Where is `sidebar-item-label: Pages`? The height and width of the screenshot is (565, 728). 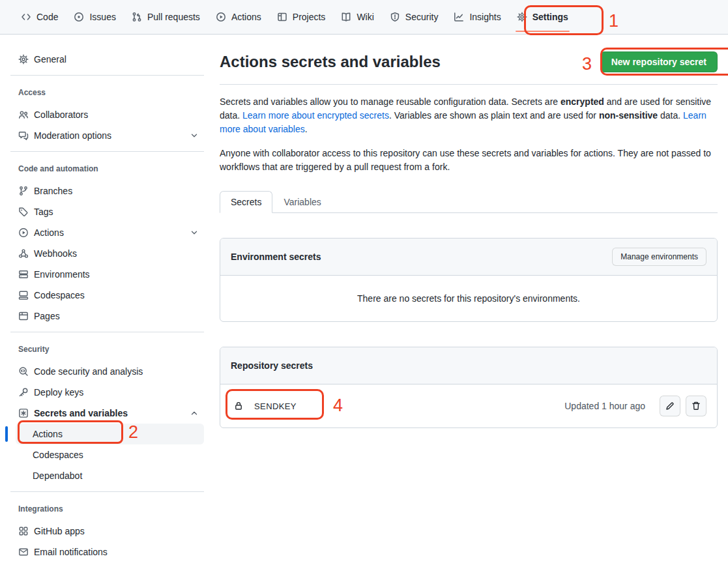 sidebar-item-label: Pages is located at coordinates (47, 316).